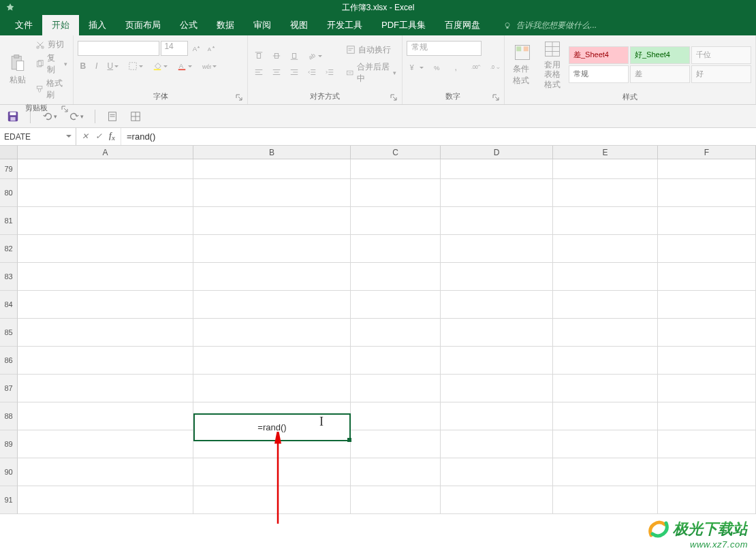 The height and width of the screenshot is (555, 756). Describe the element at coordinates (225, 25) in the screenshot. I see `tab-data: 数据` at that location.